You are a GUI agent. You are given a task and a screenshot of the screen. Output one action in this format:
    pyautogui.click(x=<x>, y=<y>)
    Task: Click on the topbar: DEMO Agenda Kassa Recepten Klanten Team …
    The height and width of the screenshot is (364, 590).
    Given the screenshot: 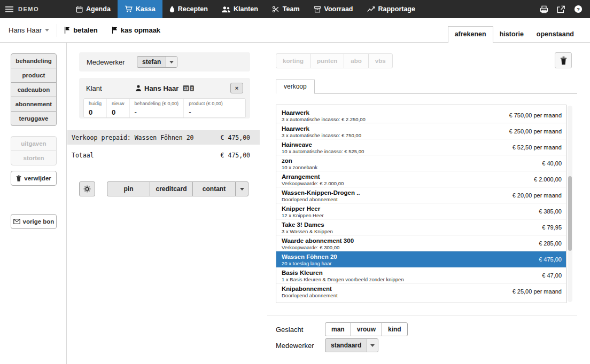 What is the action you would take?
    pyautogui.click(x=295, y=9)
    